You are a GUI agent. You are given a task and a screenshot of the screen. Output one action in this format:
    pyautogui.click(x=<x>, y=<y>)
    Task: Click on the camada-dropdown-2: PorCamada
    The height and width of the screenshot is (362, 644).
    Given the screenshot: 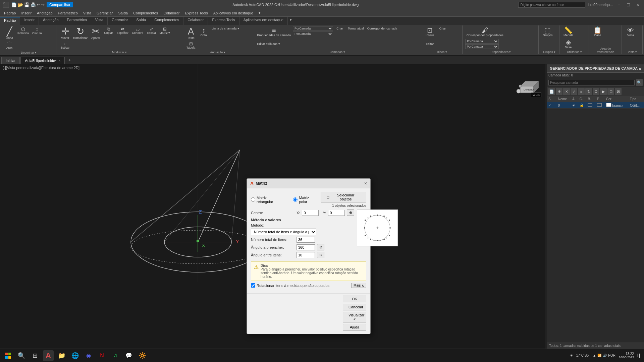 What is the action you would take?
    pyautogui.click(x=313, y=34)
    